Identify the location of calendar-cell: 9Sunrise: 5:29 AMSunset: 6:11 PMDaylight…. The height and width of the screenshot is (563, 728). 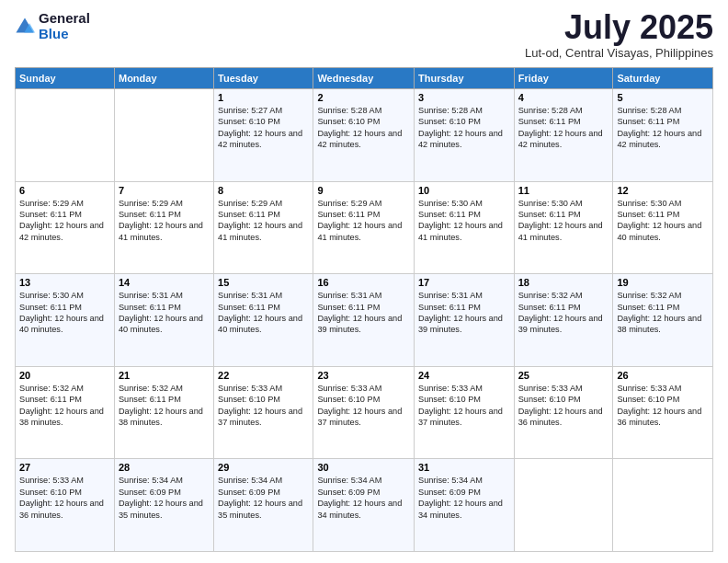
(364, 228).